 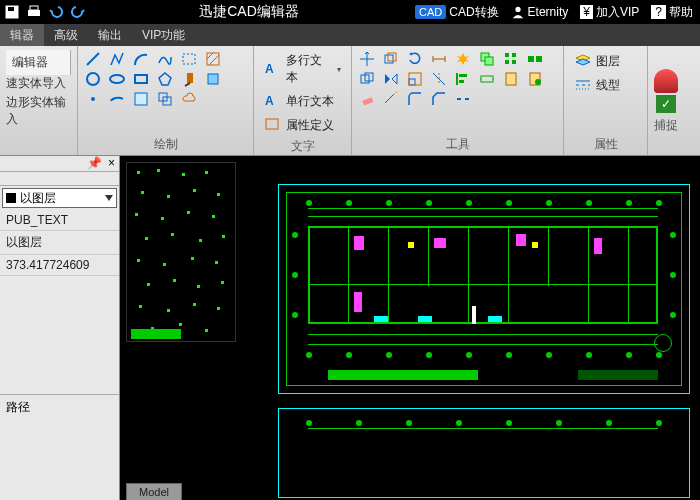 I want to click on group-prop-label: 属性, so click(x=606, y=144).